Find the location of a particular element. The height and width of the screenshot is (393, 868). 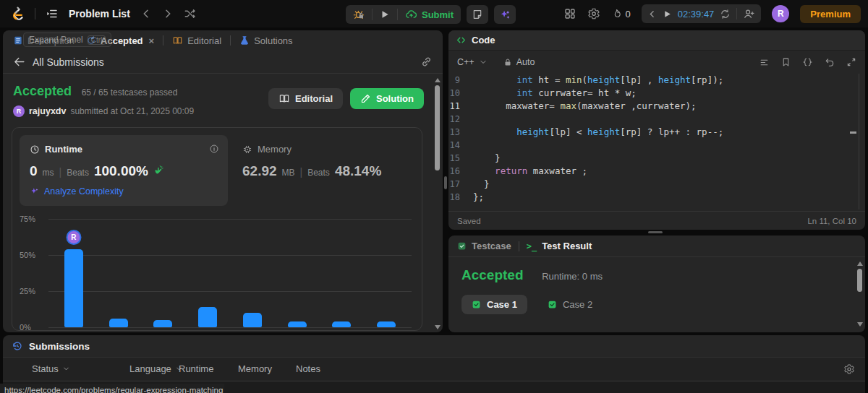

memory-chip-icon is located at coordinates (247, 150).